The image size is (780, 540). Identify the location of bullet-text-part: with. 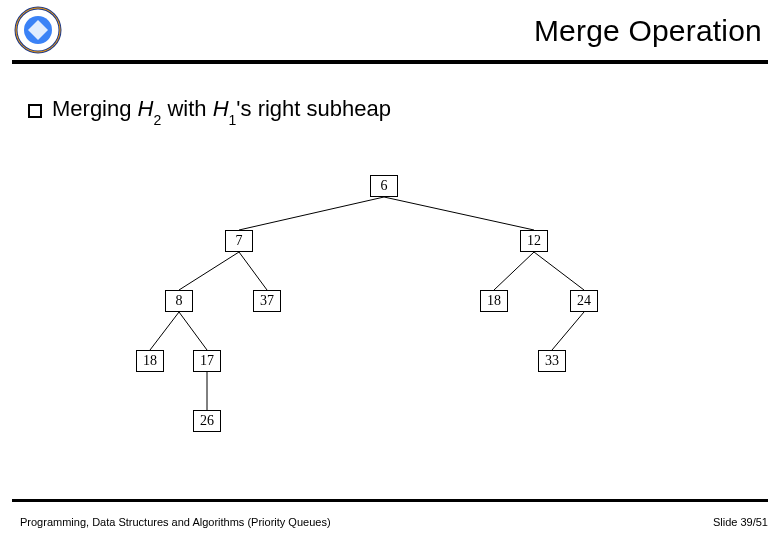
(186, 108).